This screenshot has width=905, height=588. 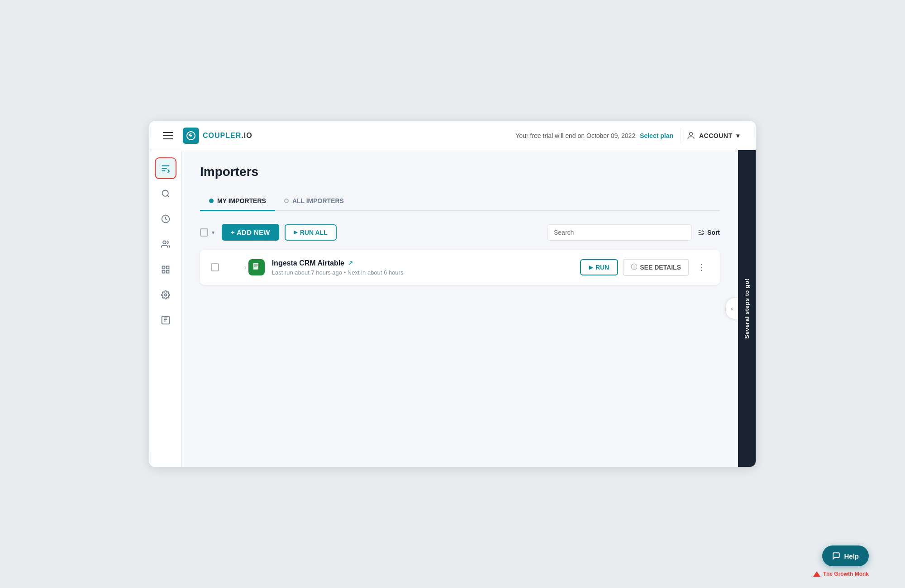 I want to click on tab-dot-active, so click(x=211, y=201).